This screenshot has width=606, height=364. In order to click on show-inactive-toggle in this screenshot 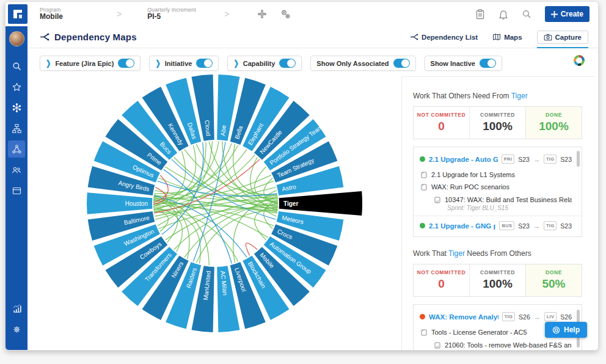, I will do `click(487, 64)`.